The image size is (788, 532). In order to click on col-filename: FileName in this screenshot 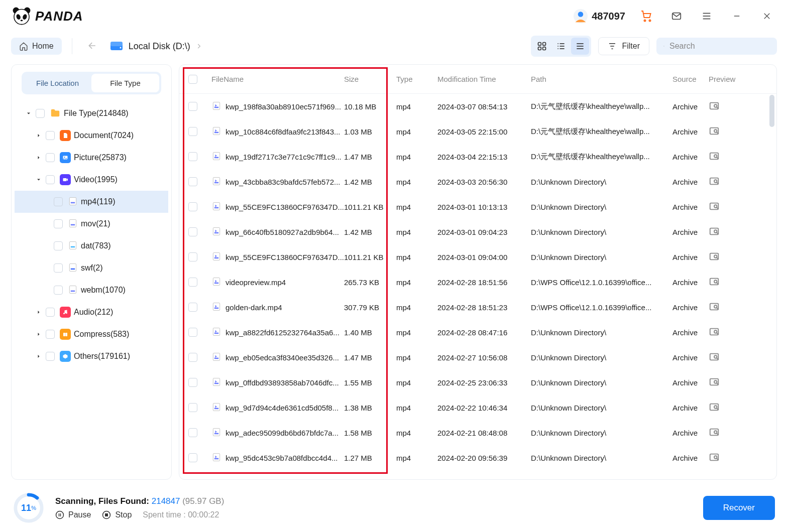, I will do `click(277, 79)`.